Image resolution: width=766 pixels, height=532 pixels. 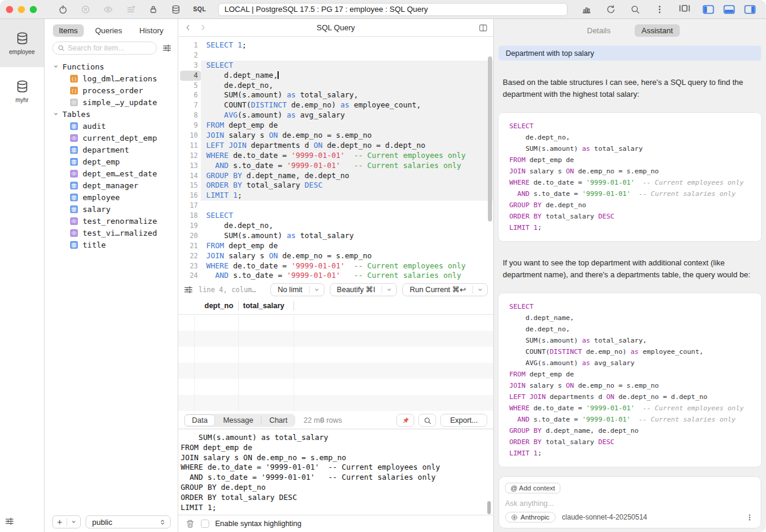 What do you see at coordinates (347, 106) in the screenshot?
I see `line-content: COUNT(DISTINCT de.emp_no) as employee_co…` at bounding box center [347, 106].